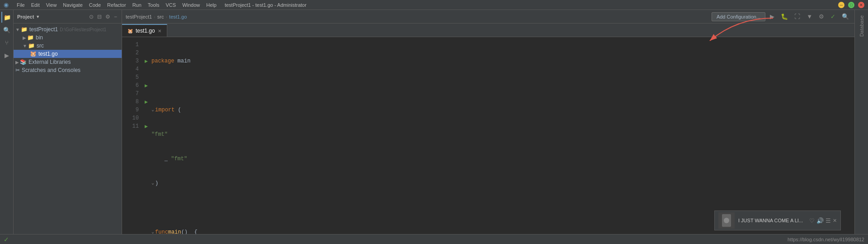 The height and width of the screenshot is (244, 868). I want to click on tree-item-src: ▼ 📁 src, so click(68, 46).